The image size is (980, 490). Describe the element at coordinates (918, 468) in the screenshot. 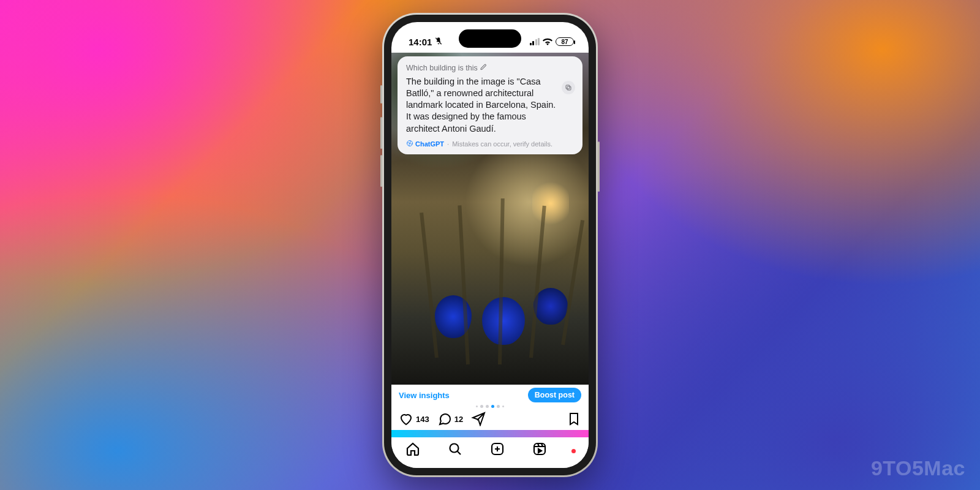

I see `watermark-logo: 9TO5Mac` at that location.